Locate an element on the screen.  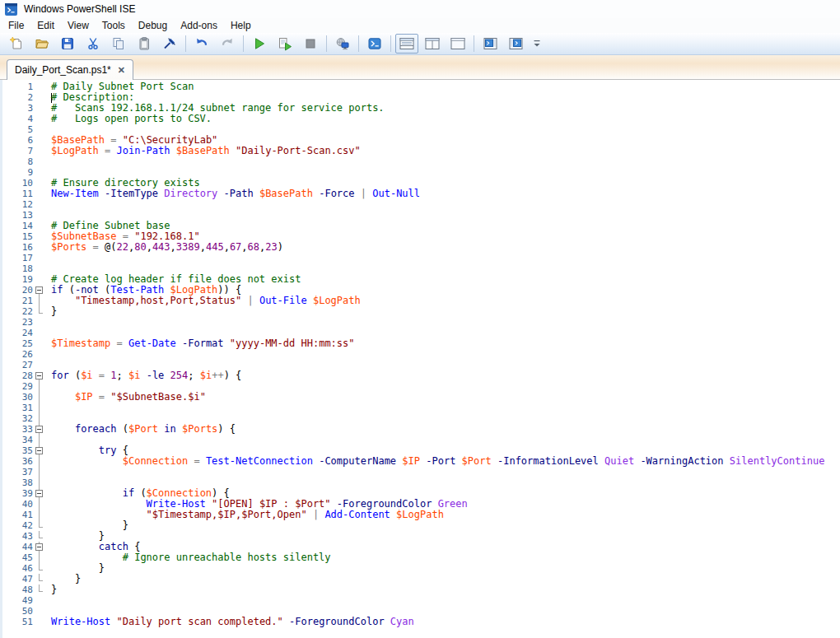
clear-console-icon is located at coordinates (170, 44).